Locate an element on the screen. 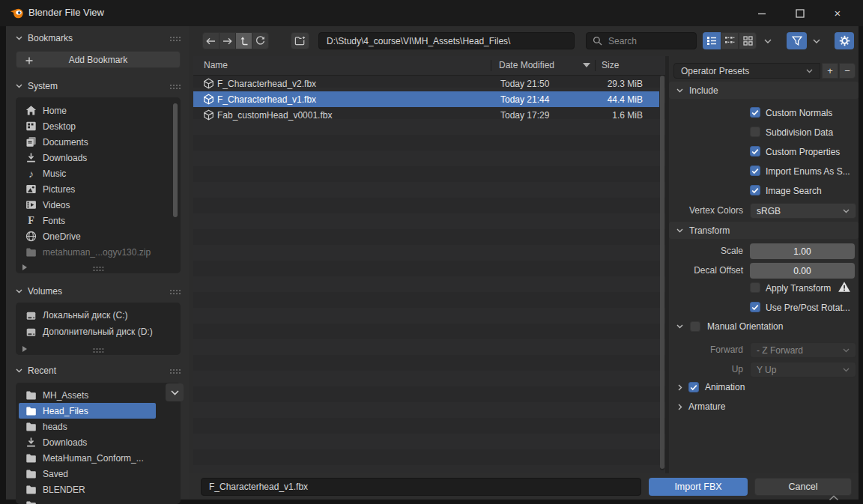 The image size is (863, 504). up-label: Up is located at coordinates (706, 369).